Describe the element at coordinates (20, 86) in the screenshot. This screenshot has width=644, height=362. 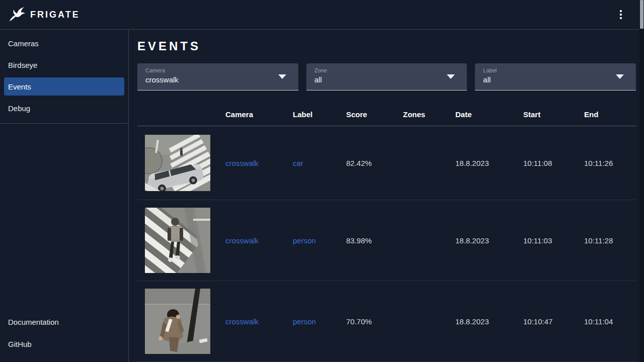
I see `sidebar-item-label: Events` at that location.